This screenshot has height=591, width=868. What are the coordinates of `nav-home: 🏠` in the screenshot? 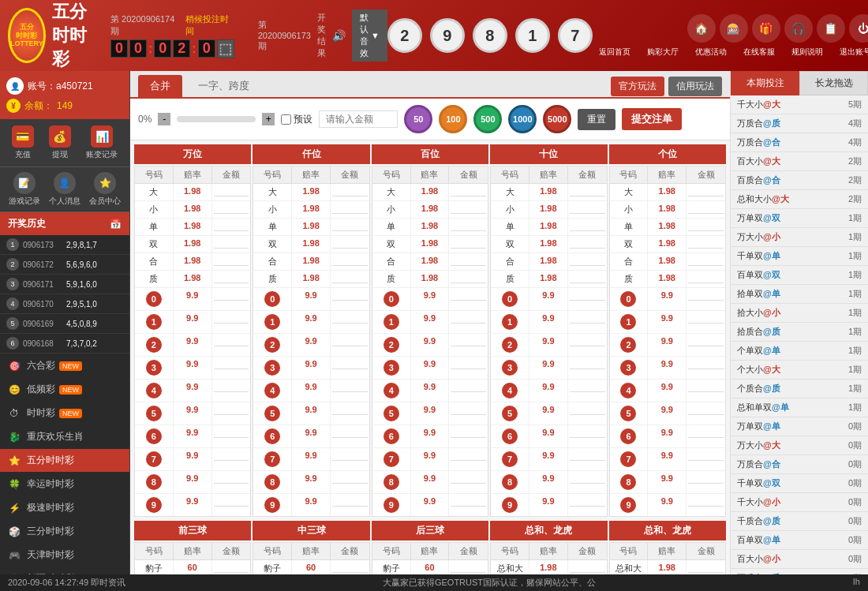 It's located at (702, 28).